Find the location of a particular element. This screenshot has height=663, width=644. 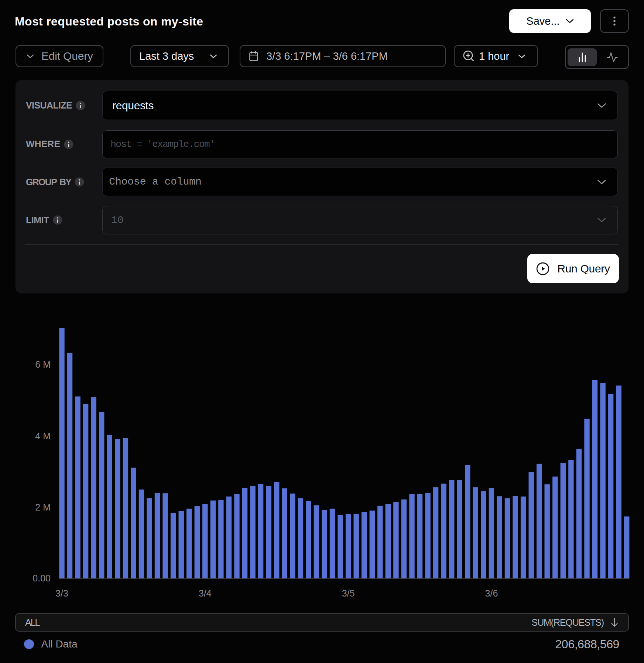

svg-text: 3/5 is located at coordinates (349, 593).